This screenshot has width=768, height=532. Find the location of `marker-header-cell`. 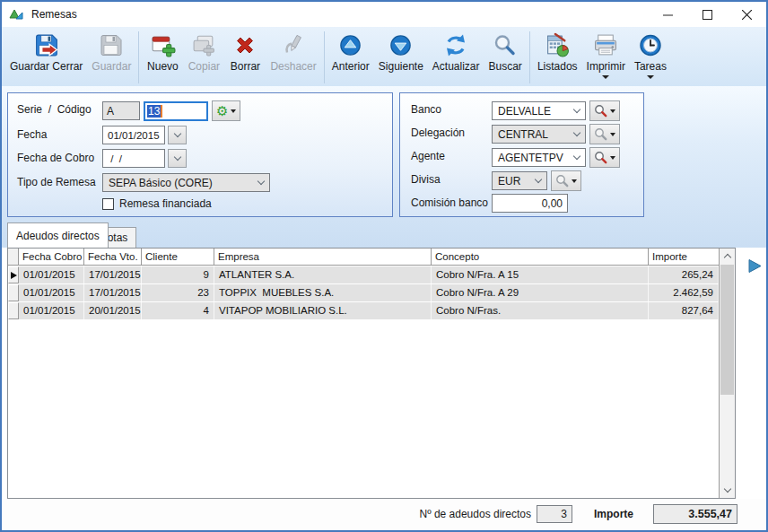

marker-header-cell is located at coordinates (13, 257).